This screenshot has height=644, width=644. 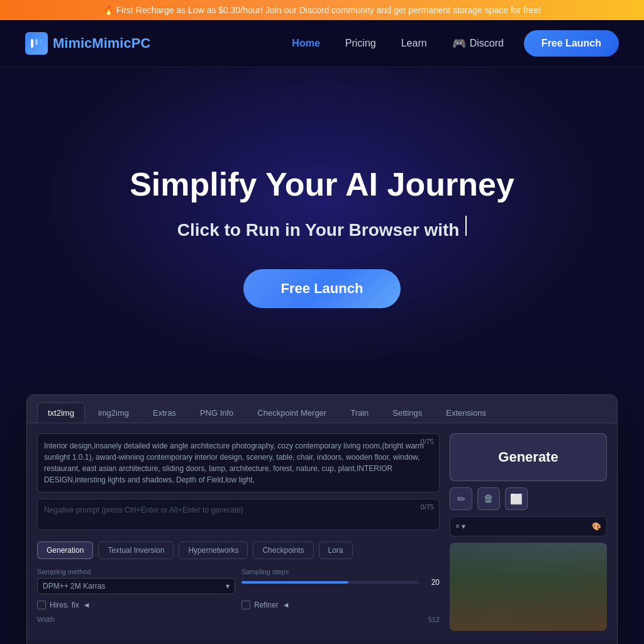 What do you see at coordinates (64, 605) in the screenshot?
I see `hires-fix-label: Hires. fix` at bounding box center [64, 605].